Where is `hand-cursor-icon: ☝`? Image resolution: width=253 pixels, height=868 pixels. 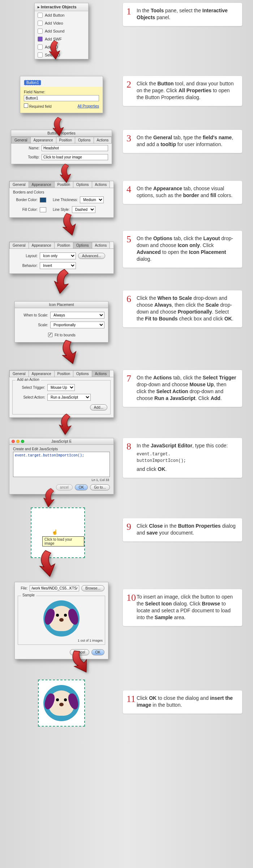
hand-cursor-icon: ☝ is located at coordinates (55, 532).